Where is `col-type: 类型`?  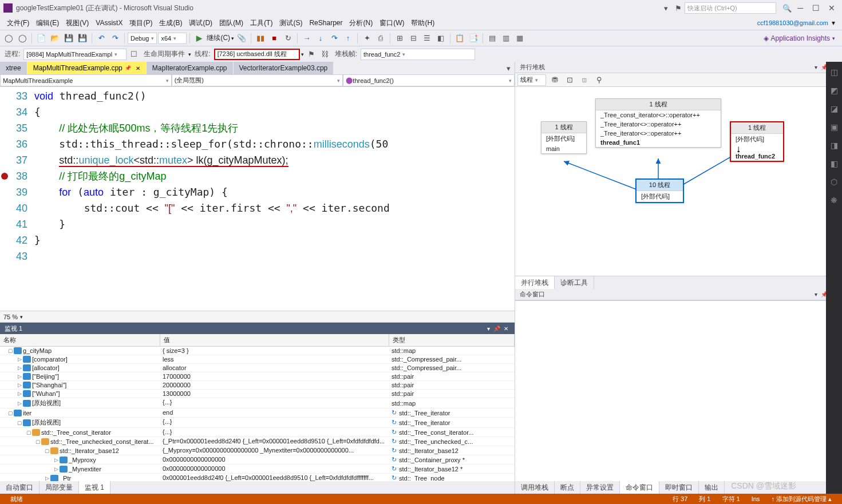
col-type: 类型 is located at coordinates (452, 340).